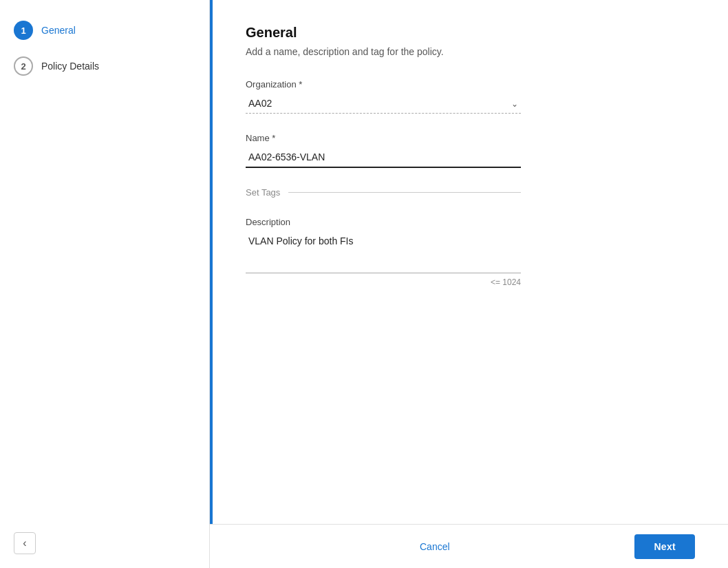 This screenshot has height=568, width=728. What do you see at coordinates (70, 66) in the screenshot?
I see `step-label-policy-details: Policy Details` at bounding box center [70, 66].